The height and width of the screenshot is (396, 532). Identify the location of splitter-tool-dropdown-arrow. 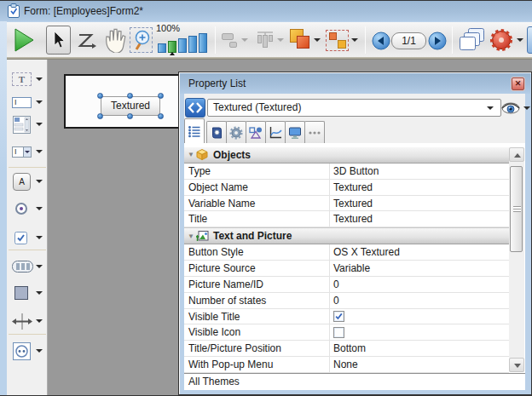
(39, 321).